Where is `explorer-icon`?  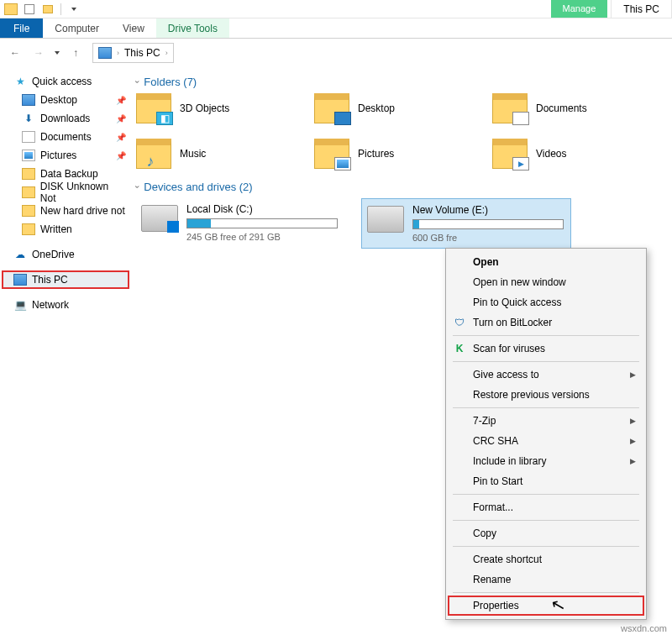
explorer-icon is located at coordinates (11, 9).